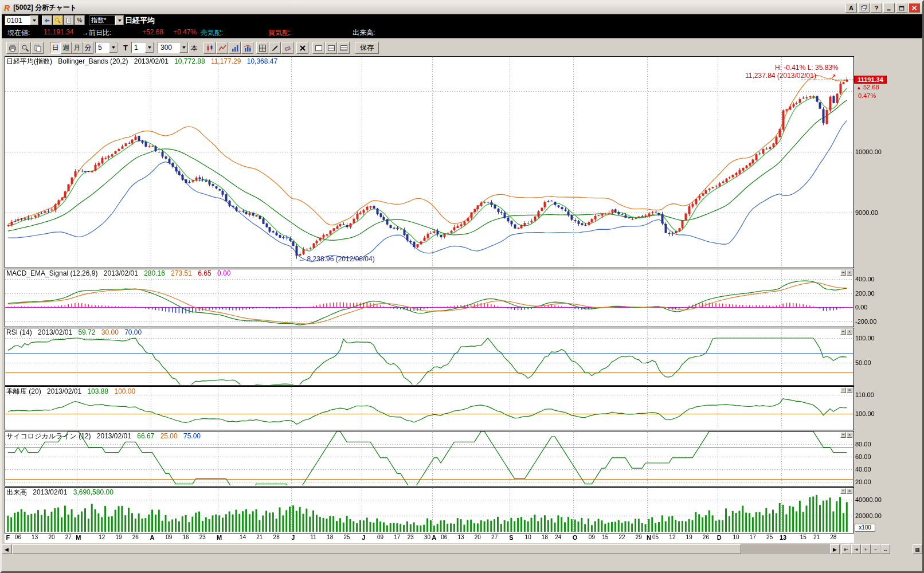 The height and width of the screenshot is (573, 924). What do you see at coordinates (25, 48) in the screenshot?
I see `zoom-button` at bounding box center [25, 48].